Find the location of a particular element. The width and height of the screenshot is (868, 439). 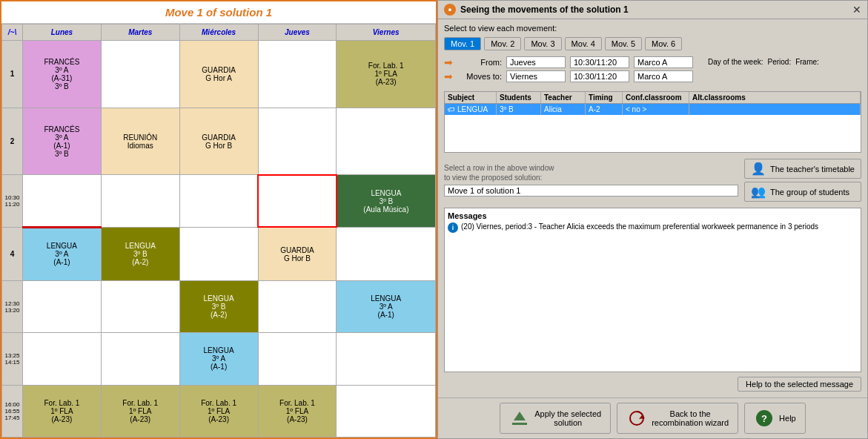

table-row: 4 LENGUA3º A(A-1) LENGUA3º B(A-2) GUARDI… is located at coordinates (219, 254).